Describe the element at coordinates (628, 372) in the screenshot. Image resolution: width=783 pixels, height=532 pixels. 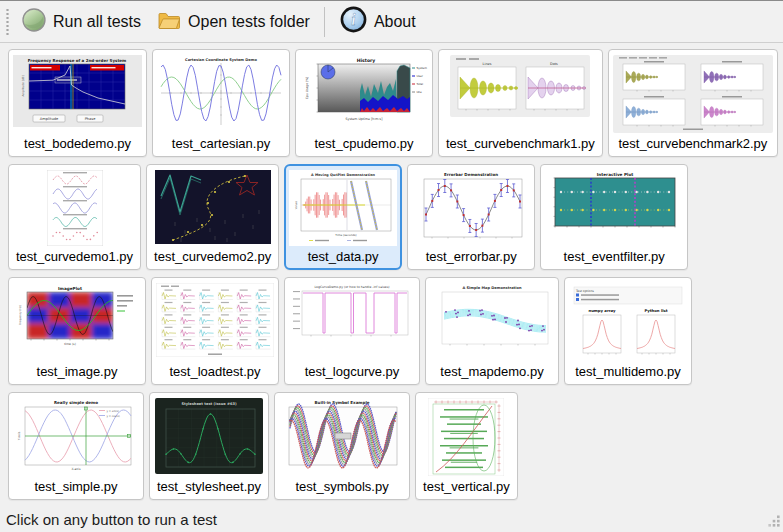
I see `test-card-label: test_multidemo.py` at that location.